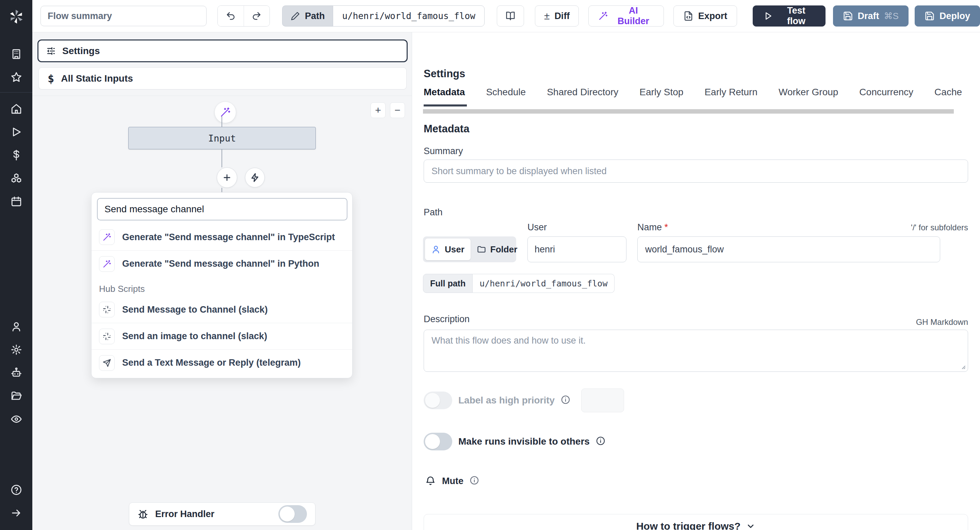  Describe the element at coordinates (808, 95) in the screenshot. I see `tab-worker-group: Worker Group` at that location.